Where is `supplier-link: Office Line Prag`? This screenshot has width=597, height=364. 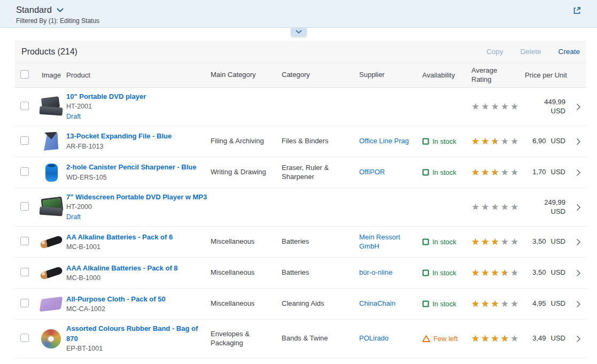
supplier-link: Office Line Prag is located at coordinates (384, 141).